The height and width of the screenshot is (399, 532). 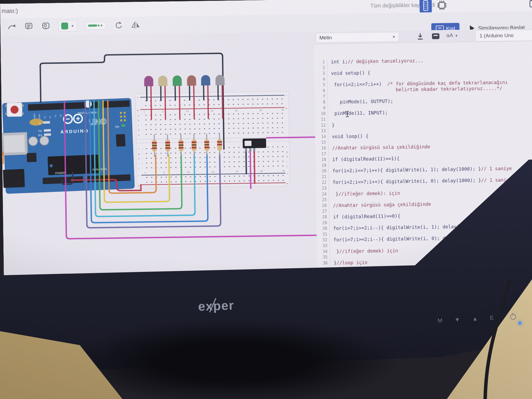 What do you see at coordinates (138, 120) in the screenshot?
I see `svg-text: b` at bounding box center [138, 120].